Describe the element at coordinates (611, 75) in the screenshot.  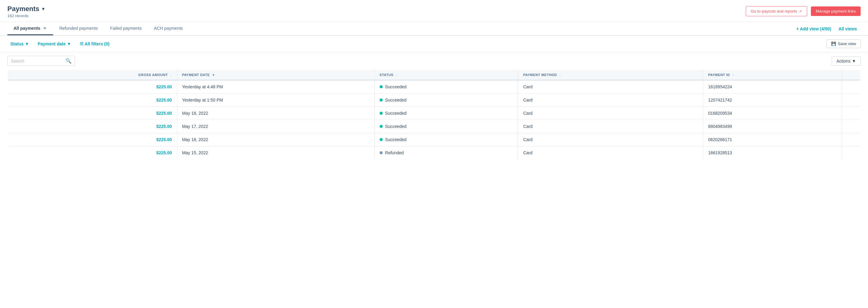
I see `col-payment-method: PAYMENT METHOD ↕` at that location.